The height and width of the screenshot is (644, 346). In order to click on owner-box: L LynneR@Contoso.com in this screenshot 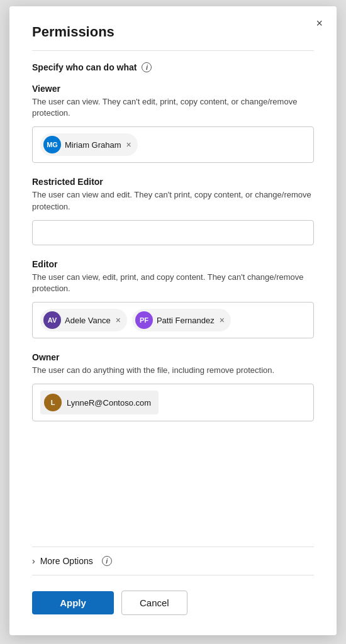, I will do `click(173, 402)`.